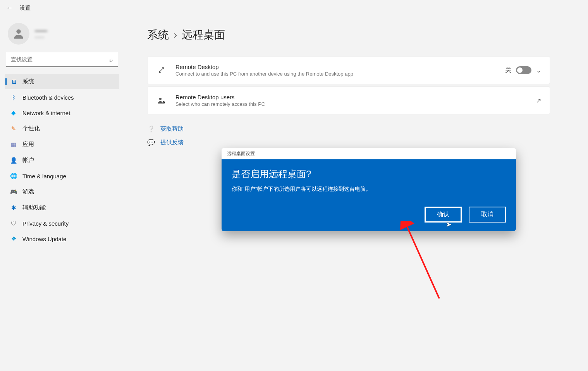 The image size is (588, 371). What do you see at coordinates (352, 104) in the screenshot?
I see `card-subtitle: Select who can remotely access this PC` at bounding box center [352, 104].